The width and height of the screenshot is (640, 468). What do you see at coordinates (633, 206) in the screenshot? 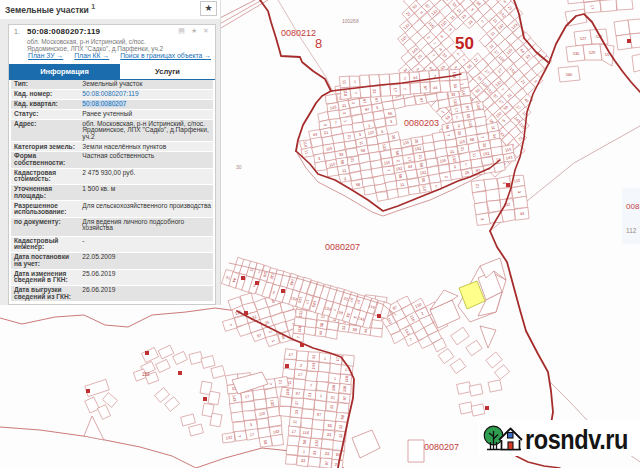
I see `svg-text: 008` at bounding box center [633, 206].